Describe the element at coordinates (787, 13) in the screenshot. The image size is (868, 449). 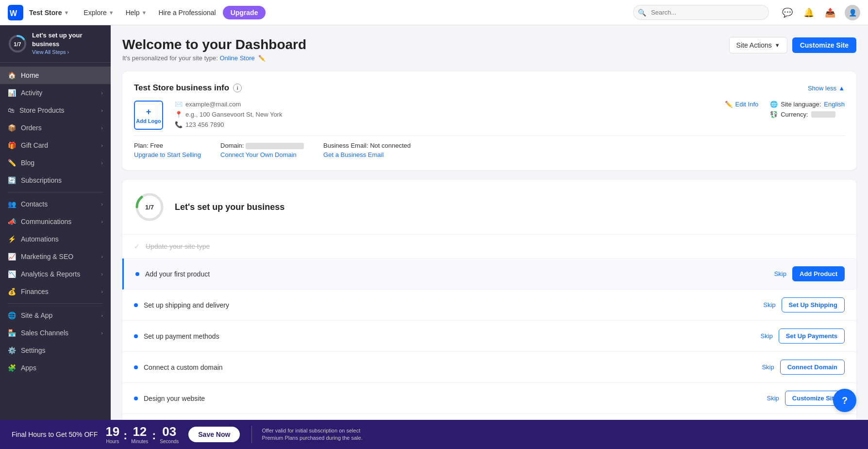
I see `messages-icon: 💬` at that location.